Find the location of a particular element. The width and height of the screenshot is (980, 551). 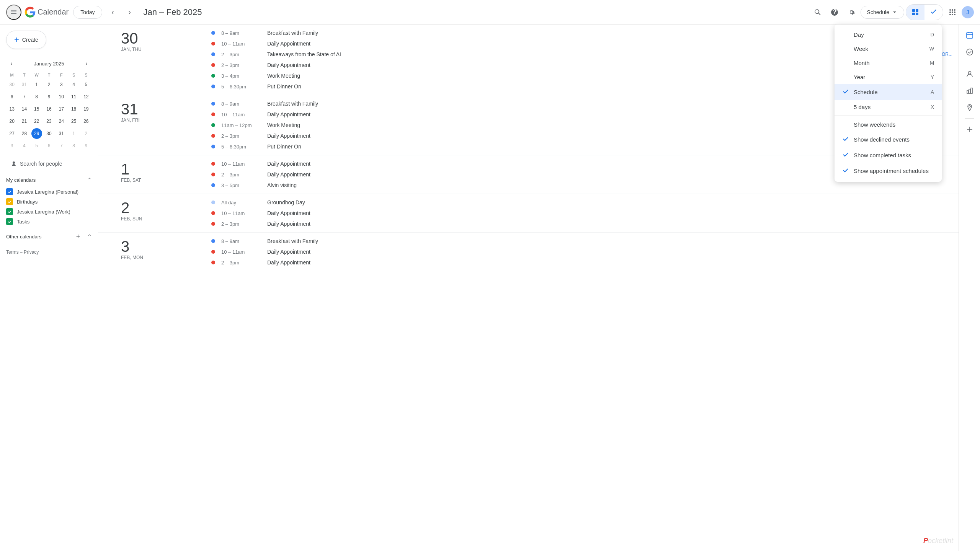

mini-cal-cell: 16 is located at coordinates (49, 109).